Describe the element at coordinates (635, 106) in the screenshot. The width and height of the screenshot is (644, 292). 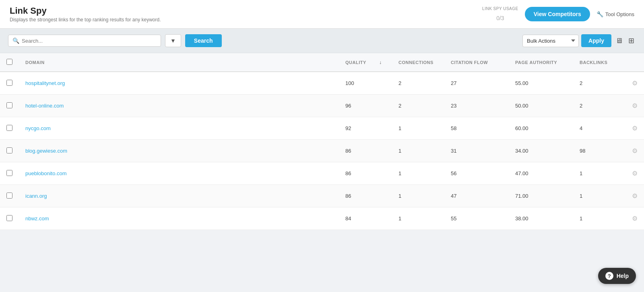
I see `gear-icon-1: ⚙` at that location.